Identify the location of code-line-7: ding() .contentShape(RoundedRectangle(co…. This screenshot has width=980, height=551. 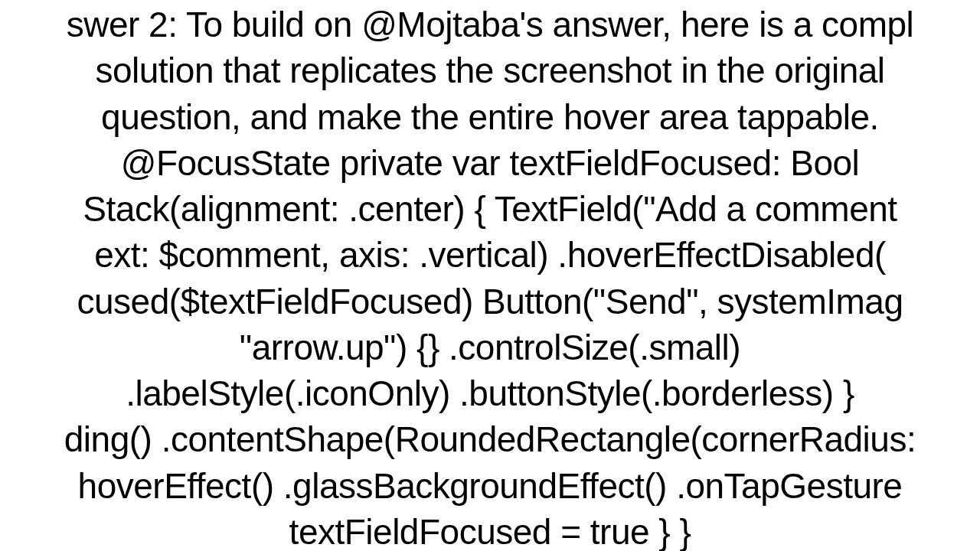
(490, 439).